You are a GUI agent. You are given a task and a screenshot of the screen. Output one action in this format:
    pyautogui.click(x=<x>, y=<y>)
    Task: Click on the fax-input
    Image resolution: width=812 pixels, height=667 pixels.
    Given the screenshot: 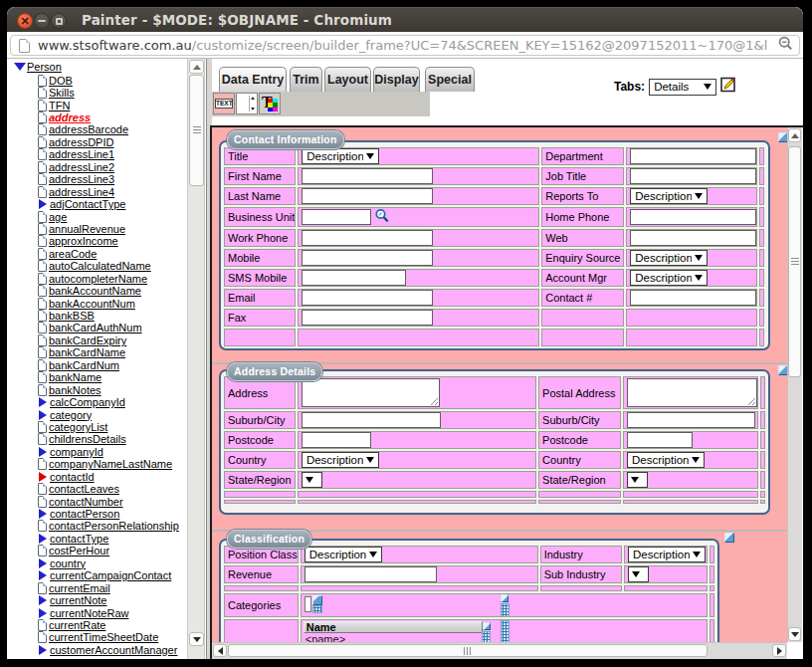 What is the action you would take?
    pyautogui.click(x=367, y=318)
    